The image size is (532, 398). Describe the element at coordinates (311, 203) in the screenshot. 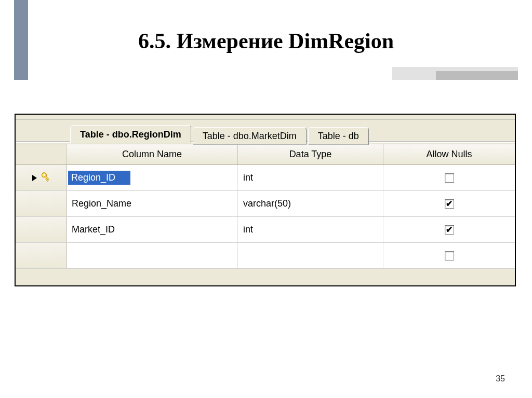

I see `cell-data-type: varchar(50)` at that location.